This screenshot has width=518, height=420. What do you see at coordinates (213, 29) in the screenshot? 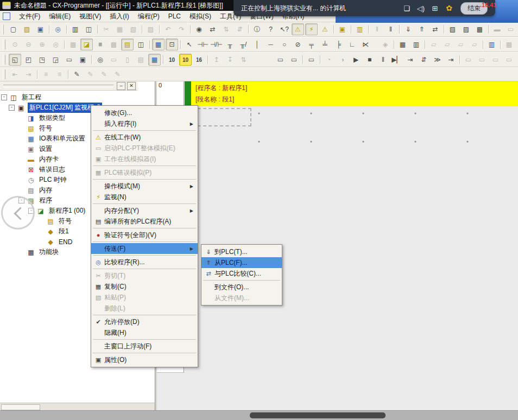
I see `replace-button: ⇄` at bounding box center [213, 29].